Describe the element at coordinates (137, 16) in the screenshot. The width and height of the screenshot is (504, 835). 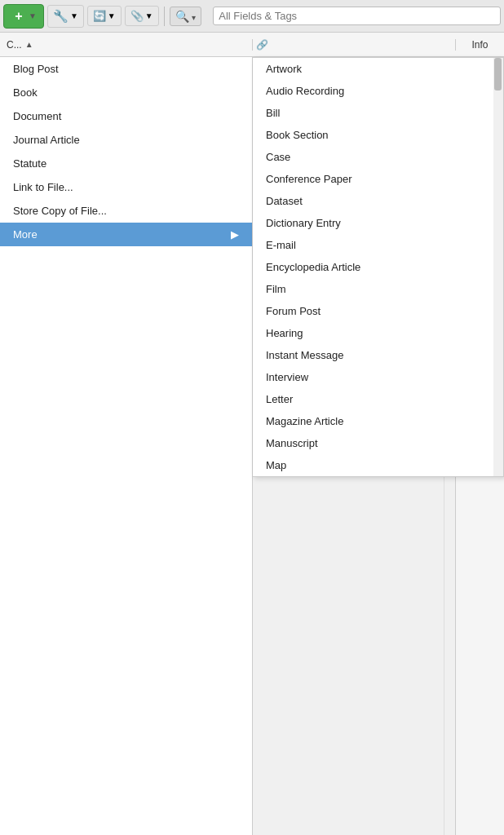
I see `paperclip-icon: 📎` at that location.